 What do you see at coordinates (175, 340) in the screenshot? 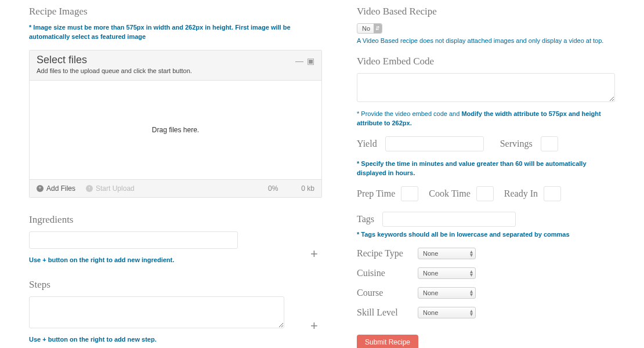
I see `steps-hint: Use + button on the right to add new ste…` at bounding box center [175, 340].